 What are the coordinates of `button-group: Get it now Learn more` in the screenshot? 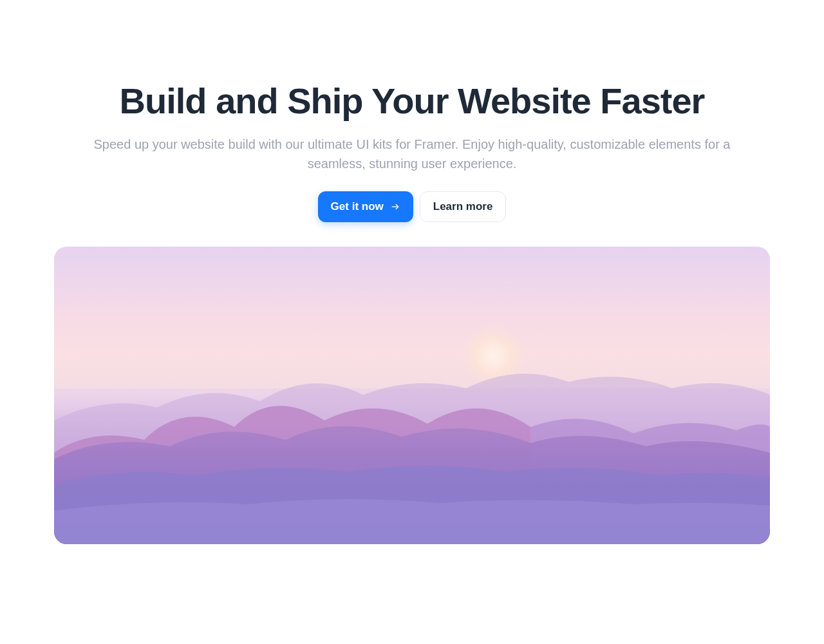 It's located at (412, 207).